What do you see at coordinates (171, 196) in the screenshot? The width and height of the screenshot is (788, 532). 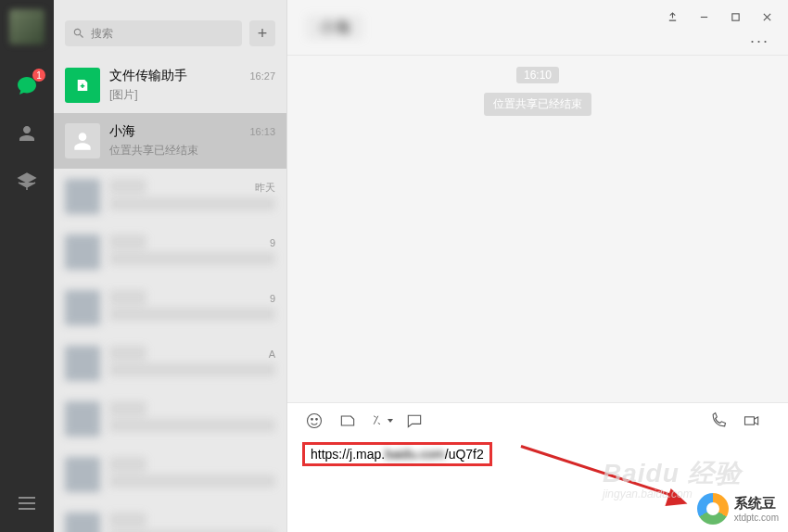 I see `conversation-item: ████昨天████████████` at bounding box center [171, 196].